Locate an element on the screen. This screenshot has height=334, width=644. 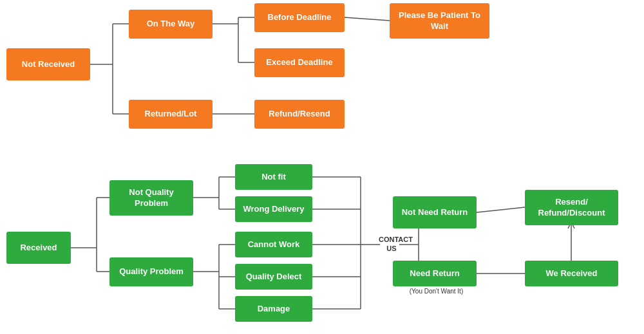
quality-problem-box: Quality Problem is located at coordinates (151, 272).